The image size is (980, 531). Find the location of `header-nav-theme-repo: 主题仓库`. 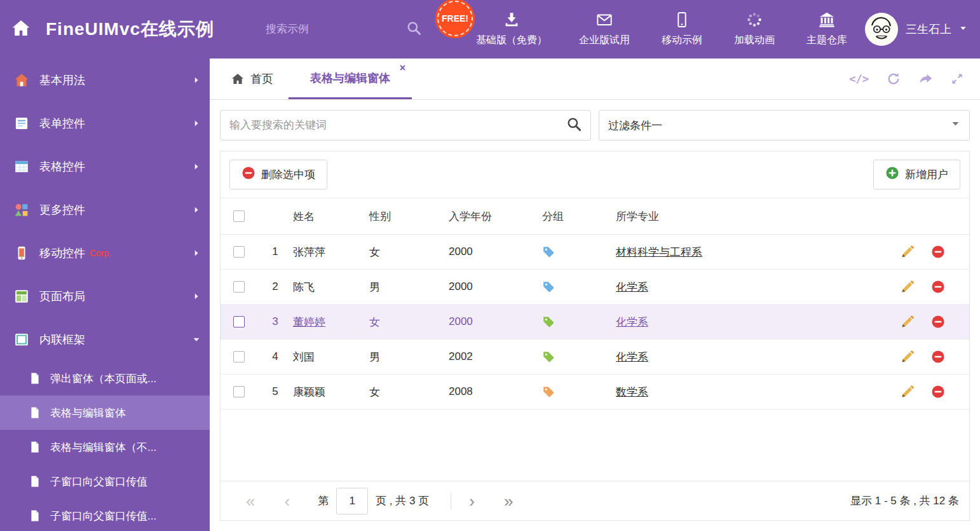

header-nav-theme-repo: 主题仓库 is located at coordinates (827, 29).